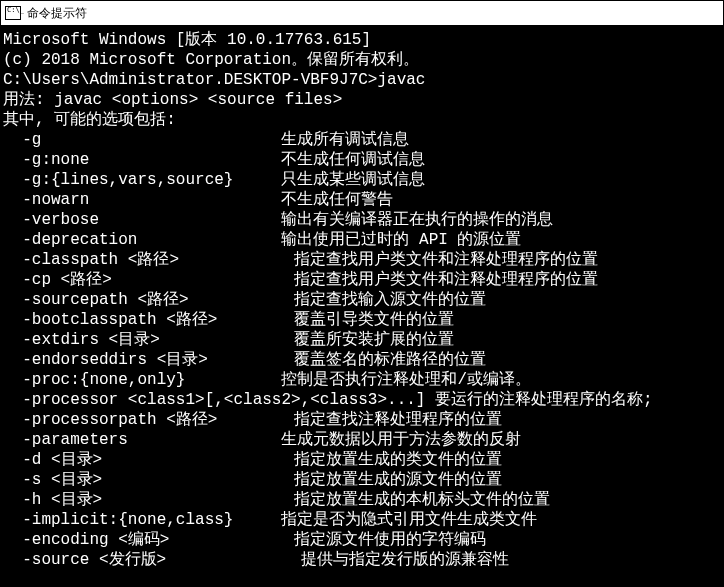  I want to click on option-desc: 要运行的注释处理程序的名称;, so click(544, 400).